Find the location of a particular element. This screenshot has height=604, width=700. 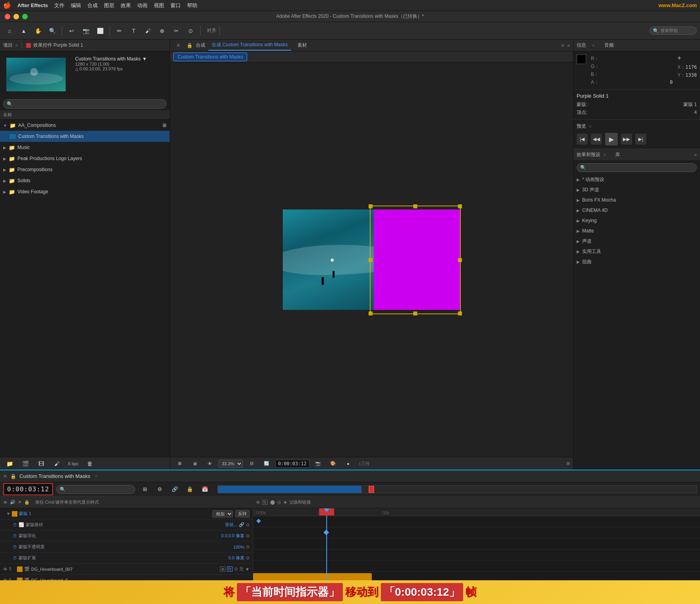

handle-tm is located at coordinates (415, 206).